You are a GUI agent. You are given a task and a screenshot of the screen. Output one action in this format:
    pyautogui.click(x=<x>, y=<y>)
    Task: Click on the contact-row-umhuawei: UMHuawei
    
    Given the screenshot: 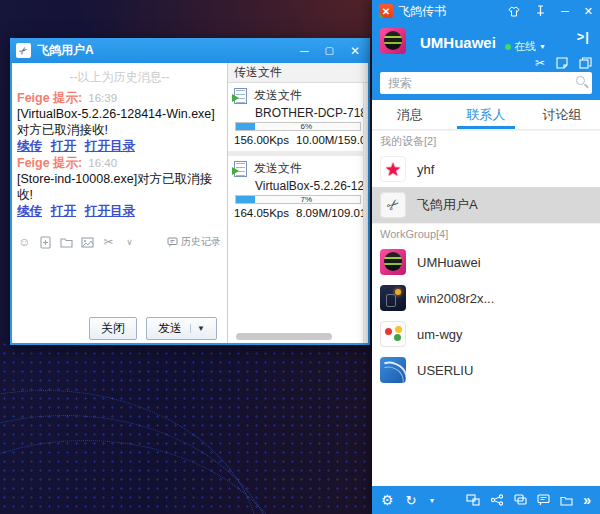 What is the action you would take?
    pyautogui.click(x=486, y=262)
    